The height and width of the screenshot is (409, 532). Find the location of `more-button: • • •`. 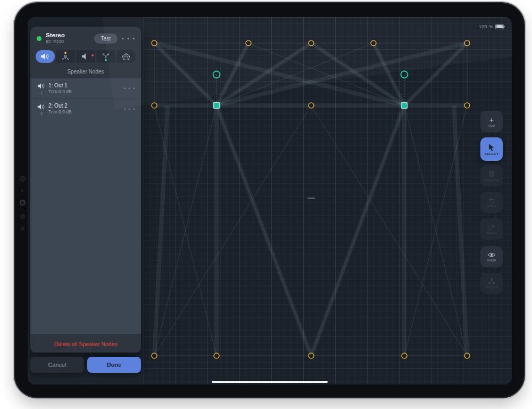

more-button: • • • is located at coordinates (129, 38).